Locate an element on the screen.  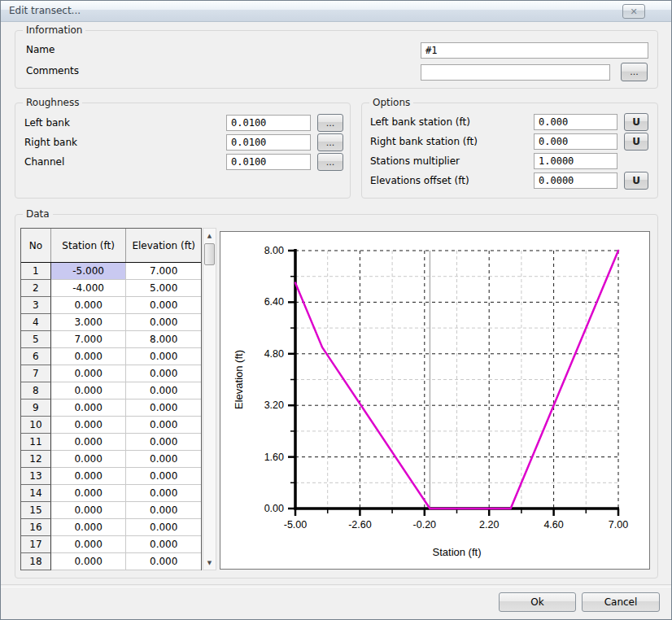
station-cell: 7.000 is located at coordinates (89, 340).